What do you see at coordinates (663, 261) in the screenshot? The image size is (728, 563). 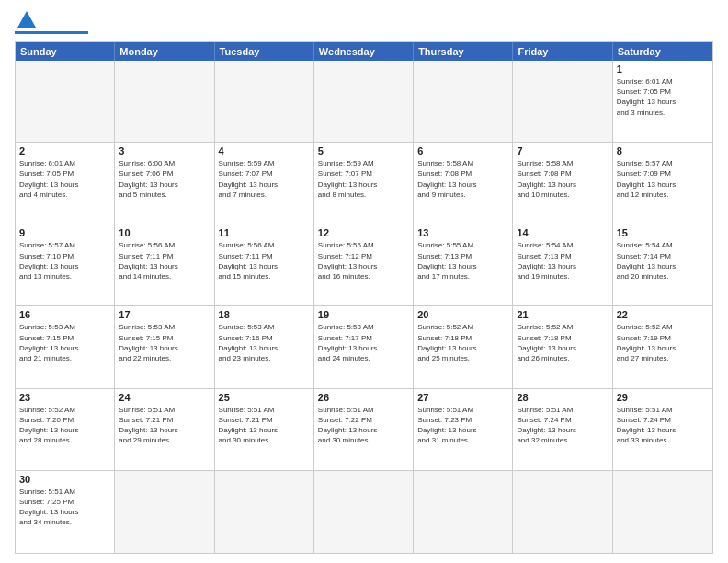 I see `day-info: Sunrise: 5:54 AMSunset: 7:14 PMDaylight:…` at bounding box center [663, 261].